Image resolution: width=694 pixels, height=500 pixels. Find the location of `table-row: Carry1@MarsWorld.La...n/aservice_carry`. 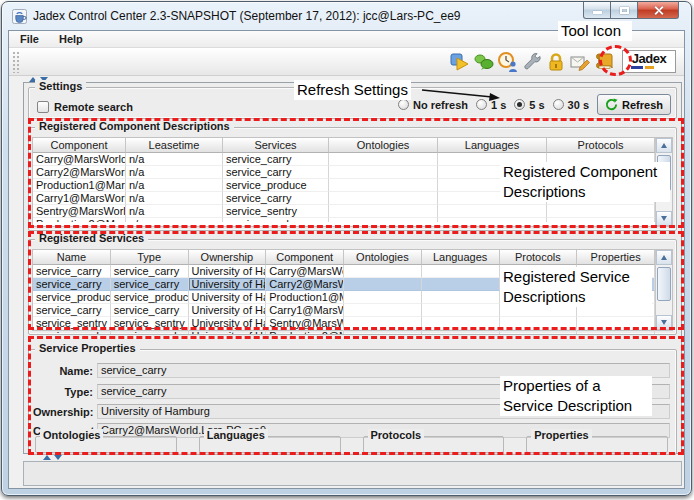

table-row: Carry1@MarsWorld.La...n/aservice_carry is located at coordinates (344, 198).